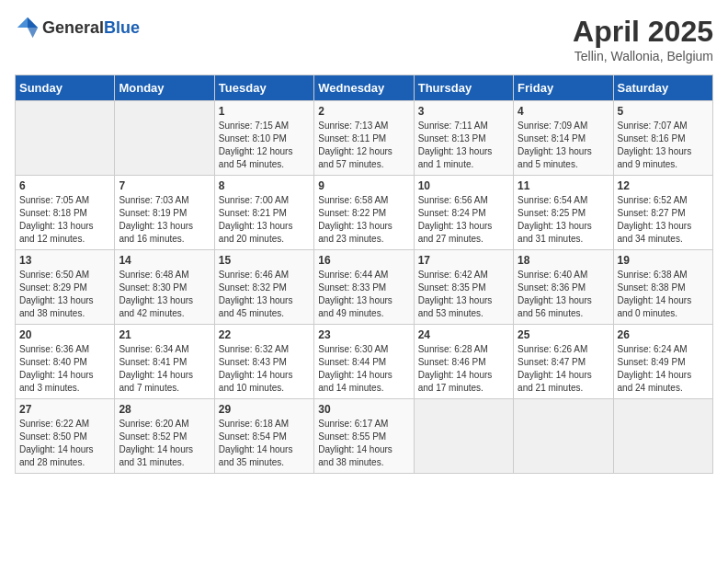 The image size is (728, 563). What do you see at coordinates (265, 260) in the screenshot?
I see `day-number: 15` at bounding box center [265, 260].